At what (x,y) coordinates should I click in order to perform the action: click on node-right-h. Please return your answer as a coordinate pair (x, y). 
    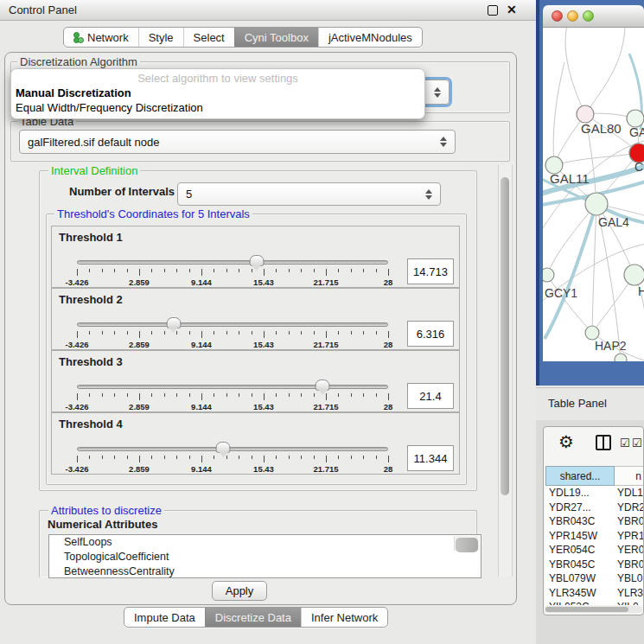
    Looking at the image, I should click on (634, 275).